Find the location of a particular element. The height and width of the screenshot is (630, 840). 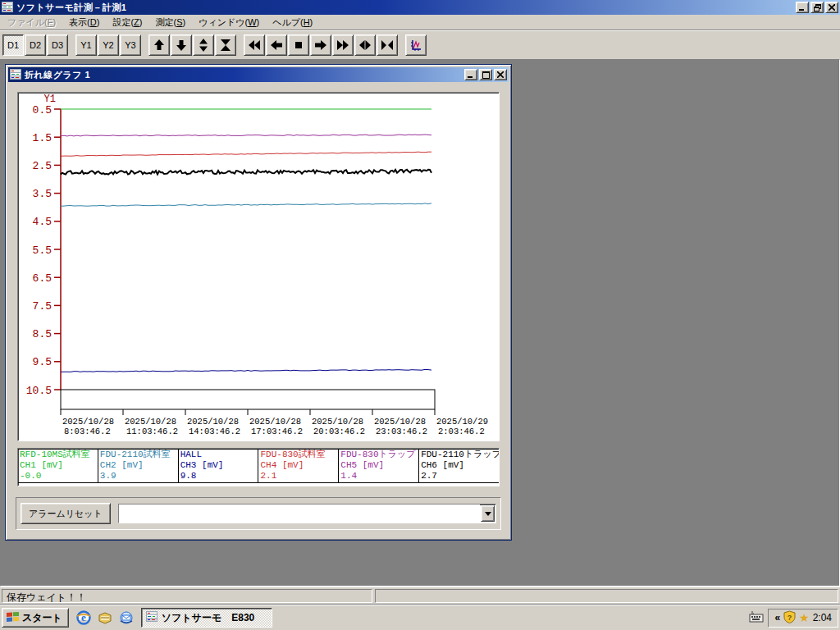

alarm-combobox-value is located at coordinates (299, 514).